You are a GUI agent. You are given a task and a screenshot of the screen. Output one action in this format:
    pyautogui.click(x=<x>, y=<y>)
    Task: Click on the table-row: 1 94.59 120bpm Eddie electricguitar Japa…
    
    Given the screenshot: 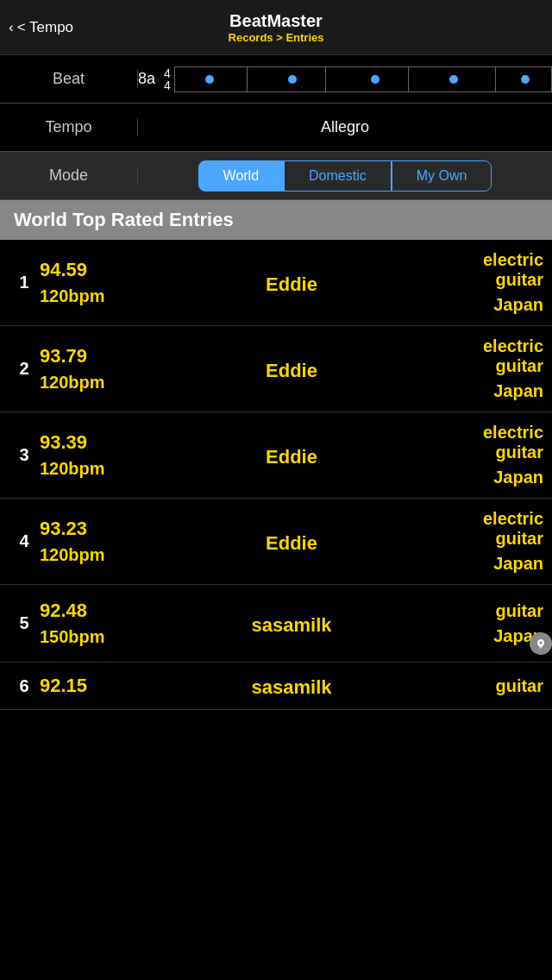 What is the action you would take?
    pyautogui.click(x=276, y=283)
    